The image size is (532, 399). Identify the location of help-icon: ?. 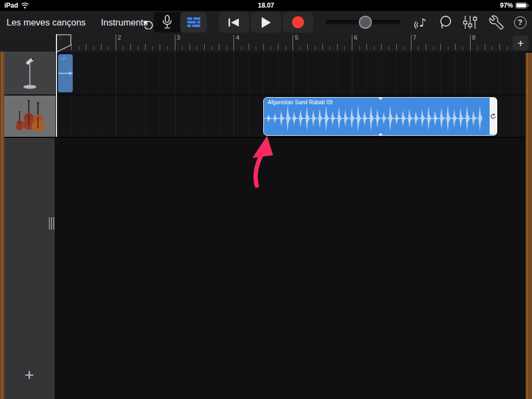
(520, 23).